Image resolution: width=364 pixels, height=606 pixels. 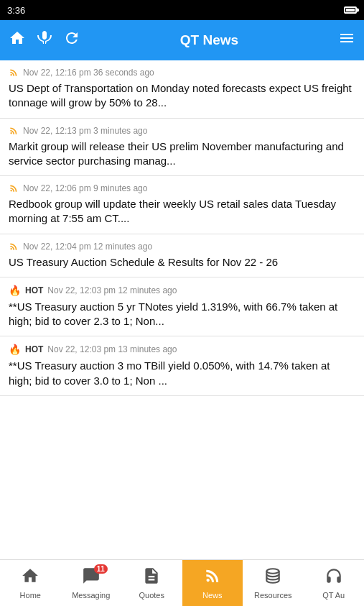 I want to click on resources-nav-icon, so click(x=273, y=578).